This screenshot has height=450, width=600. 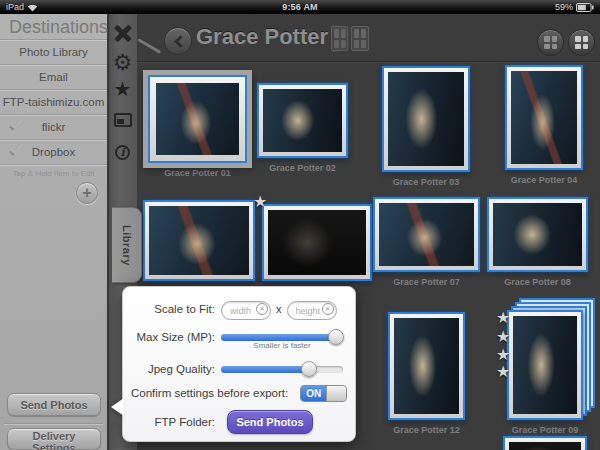 What do you see at coordinates (585, 8) in the screenshot?
I see `battery-icon` at bounding box center [585, 8].